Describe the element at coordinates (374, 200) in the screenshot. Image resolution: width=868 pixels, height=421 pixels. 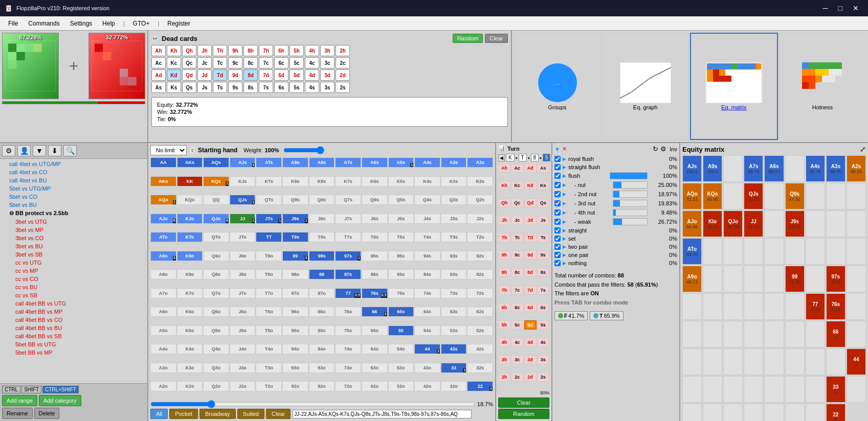
I see `matrix-cell-Q6s: Q6s` at that location.